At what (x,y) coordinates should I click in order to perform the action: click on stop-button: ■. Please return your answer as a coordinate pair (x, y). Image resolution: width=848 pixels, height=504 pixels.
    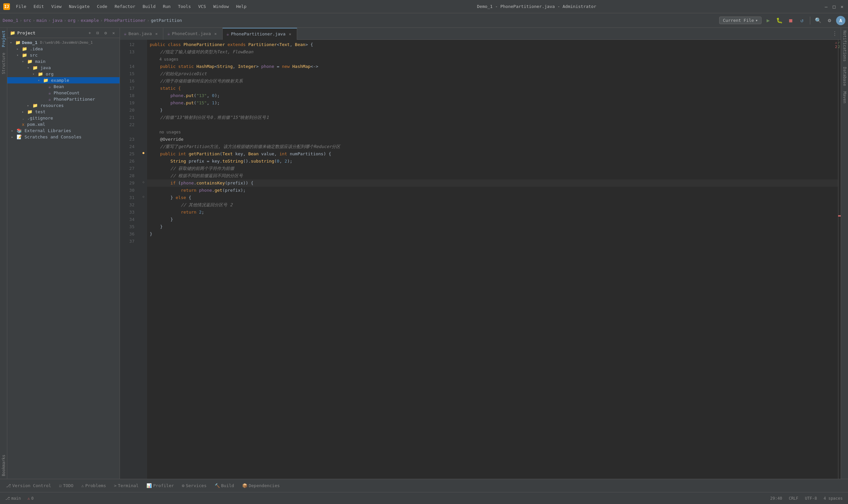
    Looking at the image, I should click on (791, 20).